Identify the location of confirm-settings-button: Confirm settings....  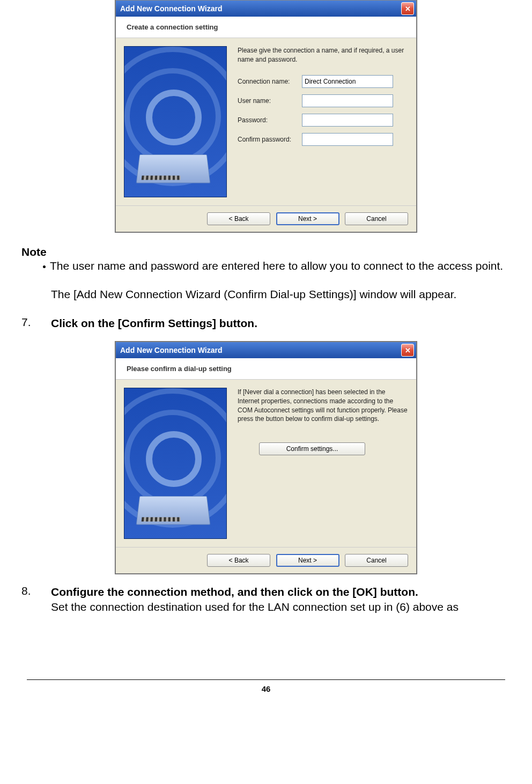
(312, 449).